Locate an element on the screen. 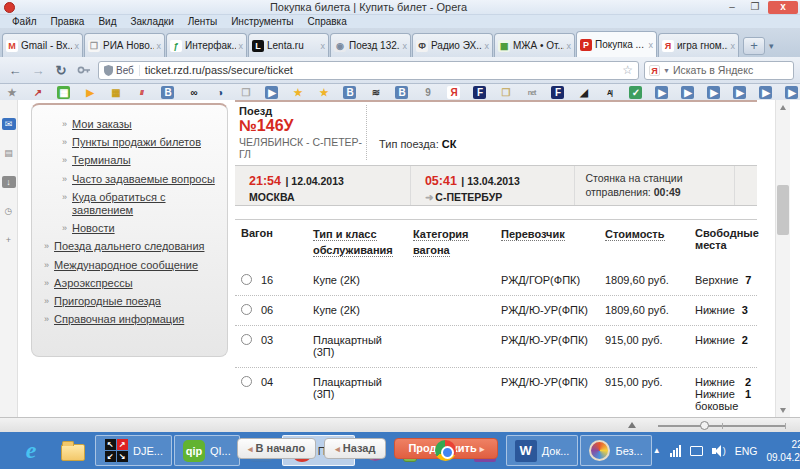  sidebar-link: Пригородные поезда is located at coordinates (108, 302).